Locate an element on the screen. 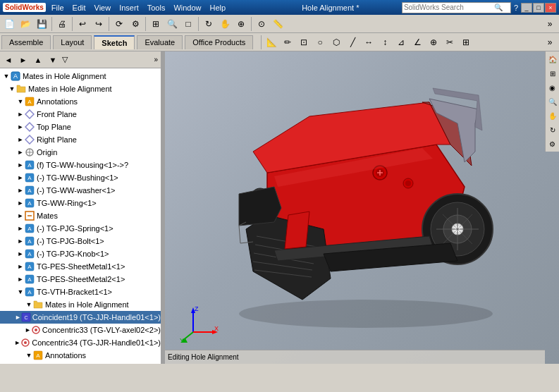 Image resolution: width=559 pixels, height=392 pixels. tree-item-11: ►Mates is located at coordinates (80, 216).